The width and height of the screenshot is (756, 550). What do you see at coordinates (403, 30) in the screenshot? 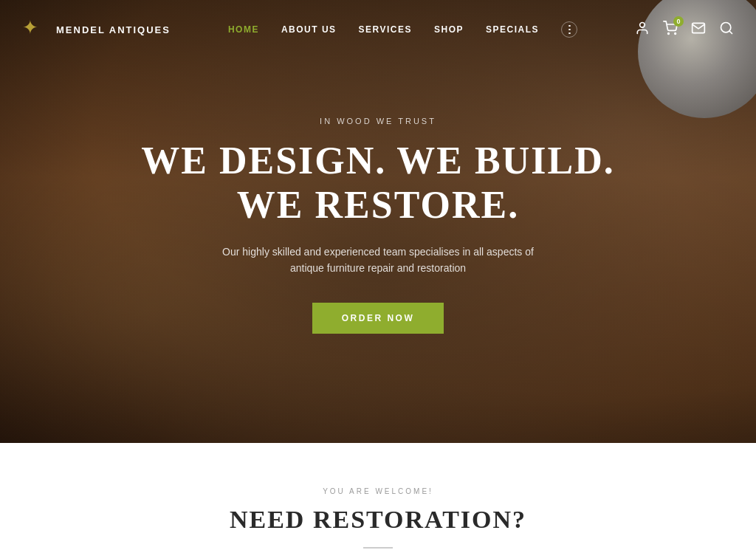
I see `main-nav: HOME ABOUT US SERVICES SHOP SPECIALS` at bounding box center [403, 30].